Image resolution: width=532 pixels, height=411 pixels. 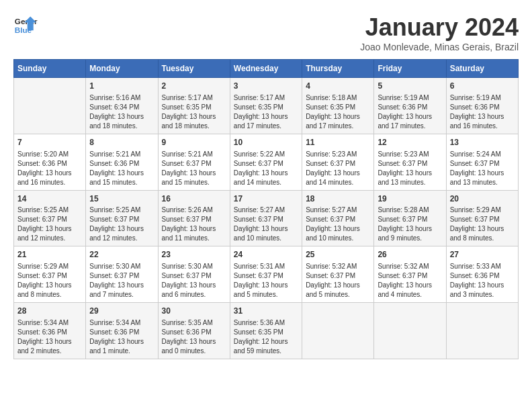 What do you see at coordinates (266, 106) in the screenshot?
I see `calendar-cell: 3Sunrise: 5:17 AMSunset: 6:35 PMDaylight…` at bounding box center [266, 106].